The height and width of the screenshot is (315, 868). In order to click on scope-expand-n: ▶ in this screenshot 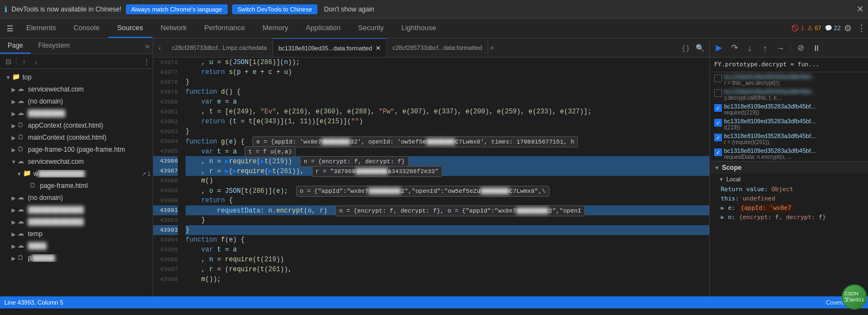, I will do `click(725, 217)`.